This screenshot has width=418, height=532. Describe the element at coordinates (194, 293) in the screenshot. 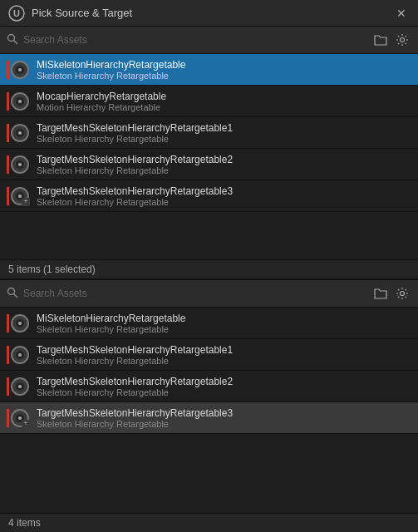

I see `bottom-search-input` at that location.